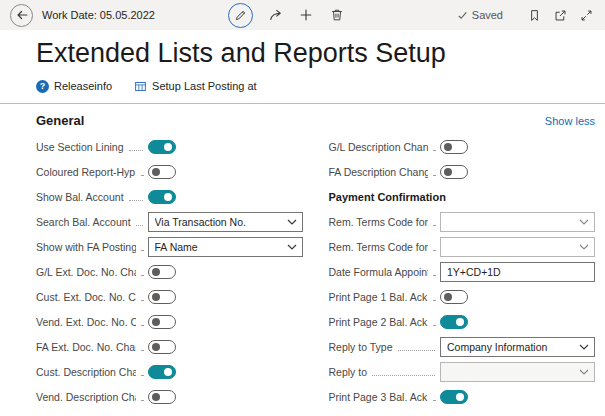 This screenshot has height=416, width=605. Describe the element at coordinates (462, 372) in the screenshot. I see `field-row: Reply to` at that location.